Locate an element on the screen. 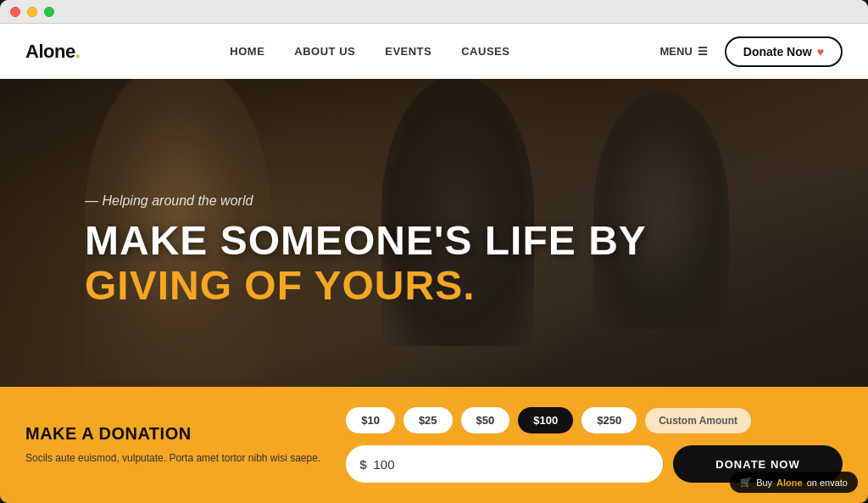 The width and height of the screenshot is (868, 503). amount-btn-250: $250 is located at coordinates (609, 421).